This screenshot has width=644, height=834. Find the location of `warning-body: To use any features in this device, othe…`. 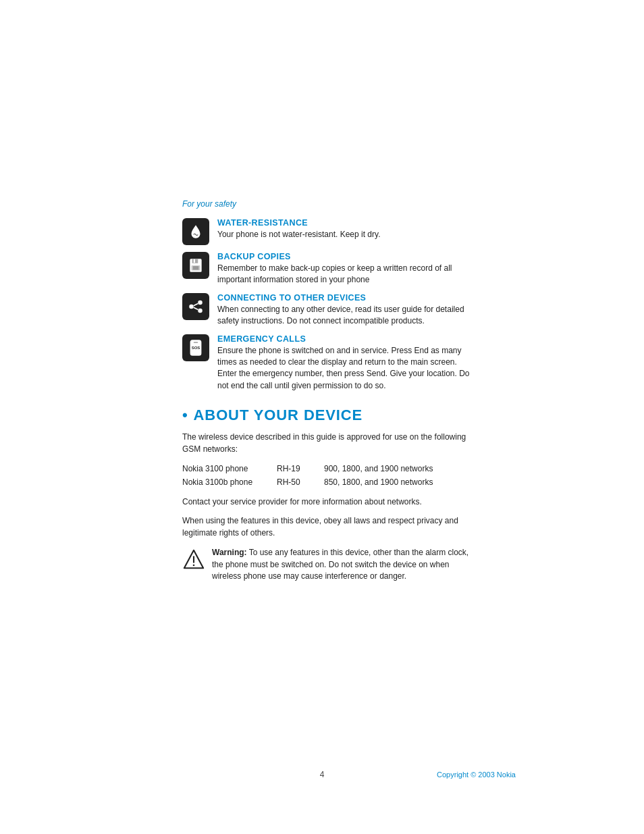

warning-body: To use any features in this device, othe… is located at coordinates (340, 565).